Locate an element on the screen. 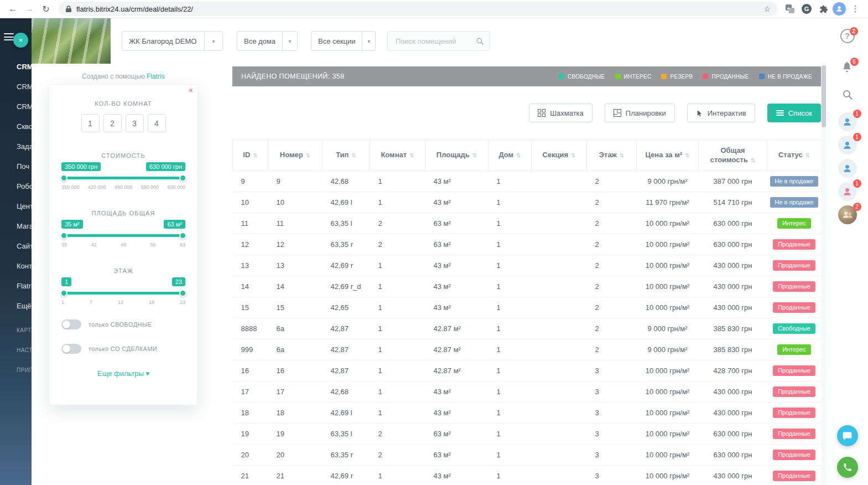 This screenshot has width=868, height=485. column-header: Комнат⇅ is located at coordinates (398, 156).